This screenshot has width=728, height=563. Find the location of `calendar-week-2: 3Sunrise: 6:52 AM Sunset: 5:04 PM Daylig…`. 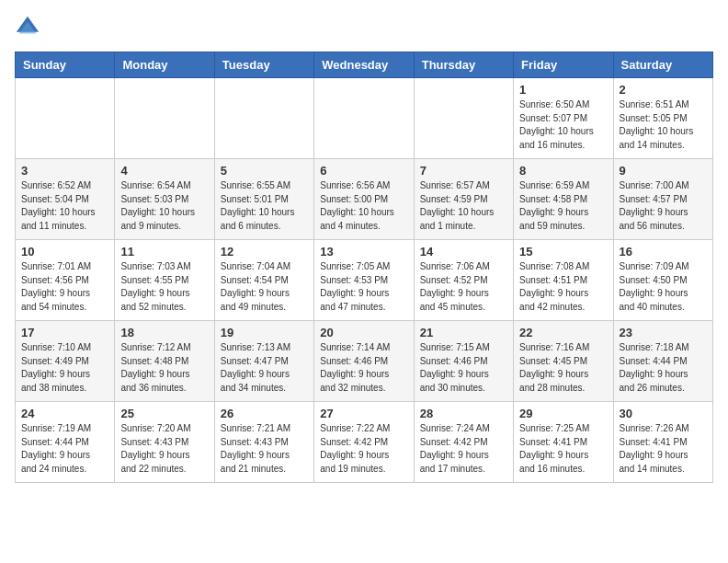

calendar-week-2: 3Sunrise: 6:52 AM Sunset: 5:04 PM Daylig… is located at coordinates (364, 200).